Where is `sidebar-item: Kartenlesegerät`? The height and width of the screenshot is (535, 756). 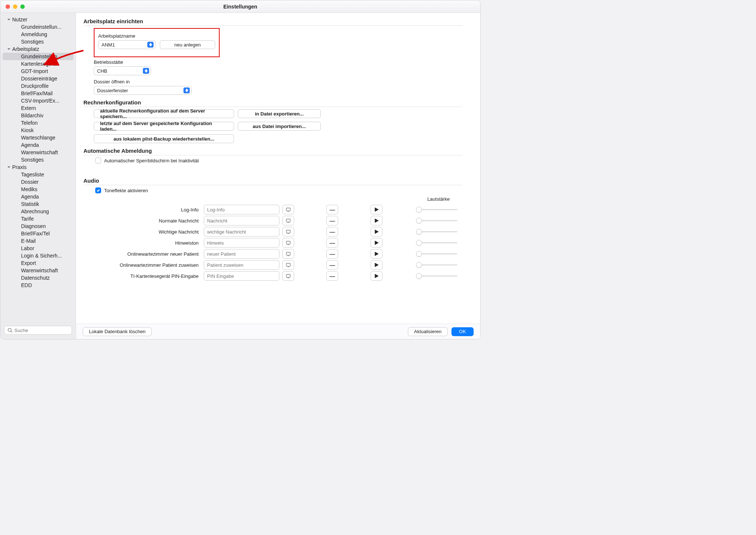
sidebar-item: Kartenlesegerät is located at coordinates (38, 64).